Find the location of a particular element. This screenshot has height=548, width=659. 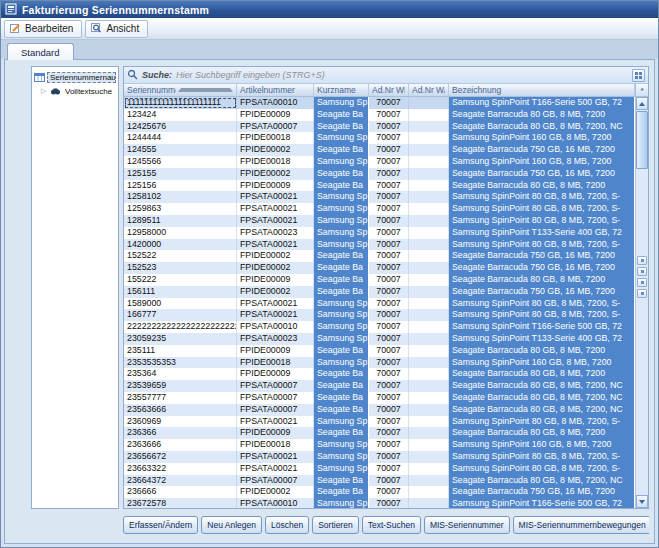

column-header-kurzname: Kurzname is located at coordinates (342, 90).